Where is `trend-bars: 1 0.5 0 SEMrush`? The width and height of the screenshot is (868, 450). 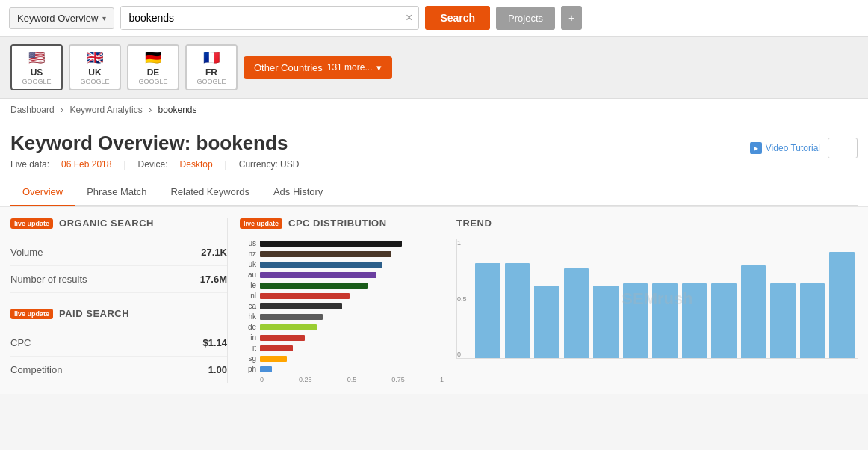 trend-bars: 1 0.5 0 SEMrush is located at coordinates (657, 299).